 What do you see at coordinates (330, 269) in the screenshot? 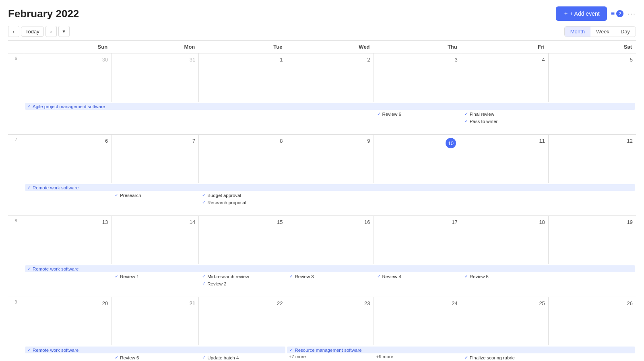
I see `event-remote-work-w8: ✓ Remote work software` at bounding box center [330, 269].